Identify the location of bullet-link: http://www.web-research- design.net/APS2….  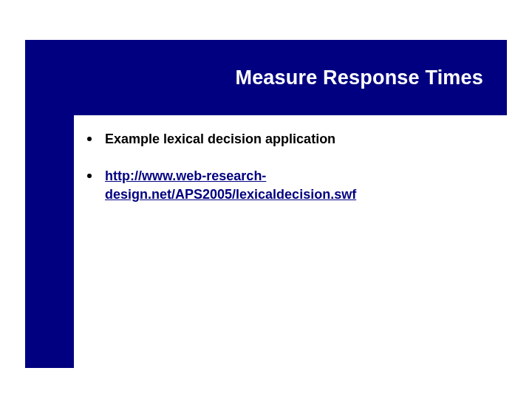
(231, 185).